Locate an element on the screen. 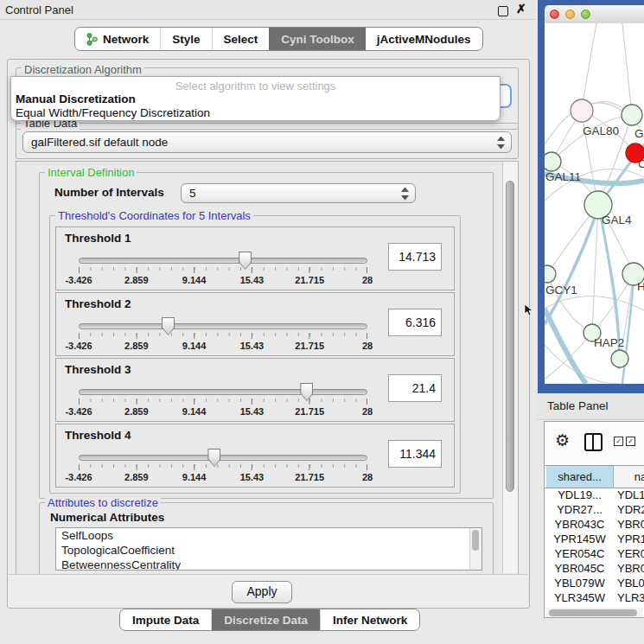 The width and height of the screenshot is (644, 644). tab-select: Select is located at coordinates (240, 39).